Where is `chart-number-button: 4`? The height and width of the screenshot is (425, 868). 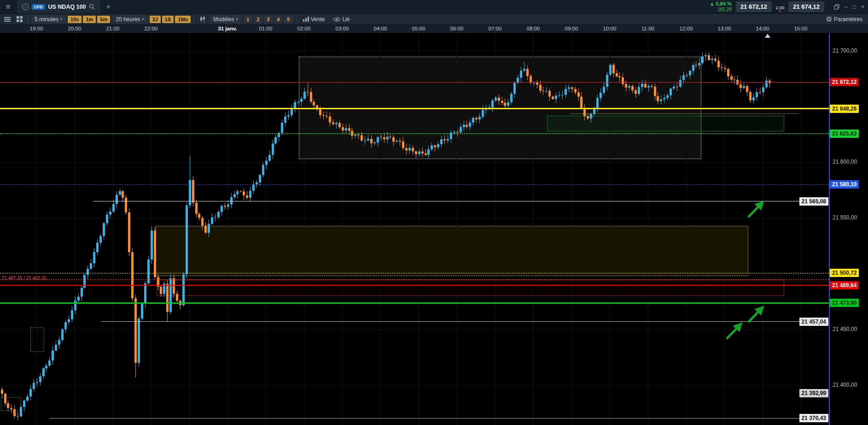
chart-number-button: 4 is located at coordinates (278, 19).